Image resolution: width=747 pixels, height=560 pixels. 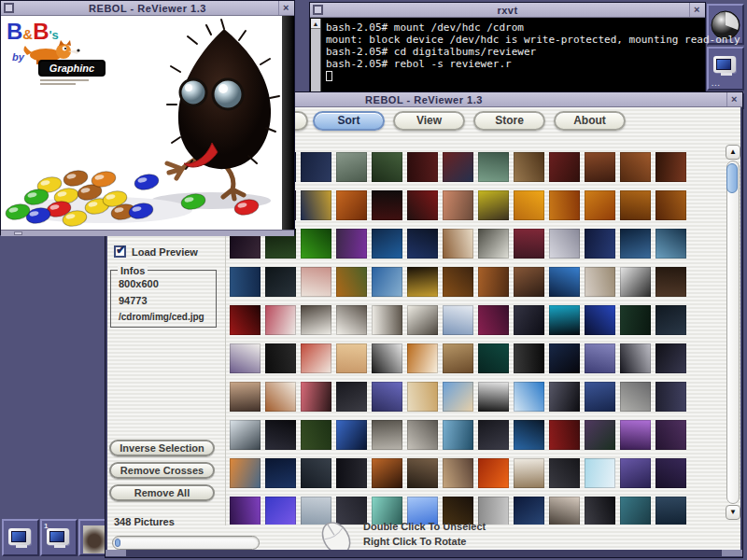 What do you see at coordinates (508, 10) in the screenshot?
I see `terminal-titlebar: rxvt ×` at bounding box center [508, 10].